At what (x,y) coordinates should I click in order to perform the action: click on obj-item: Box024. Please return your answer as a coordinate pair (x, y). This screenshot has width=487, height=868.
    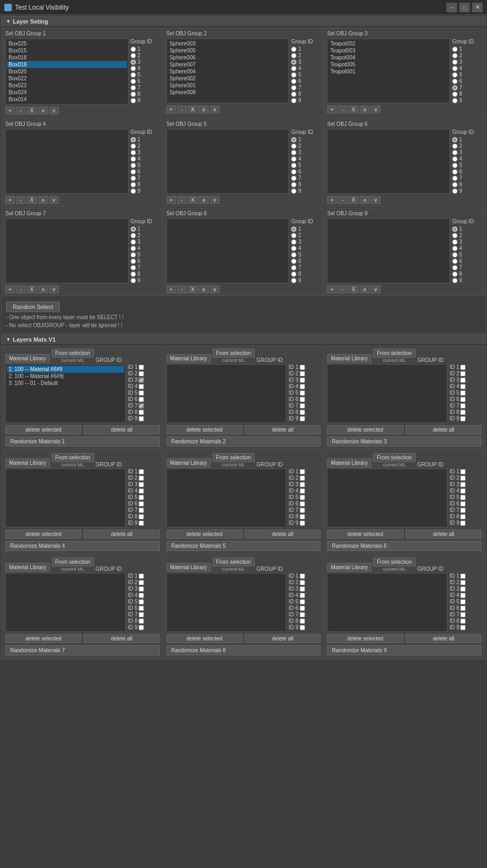
    Looking at the image, I should click on (67, 92).